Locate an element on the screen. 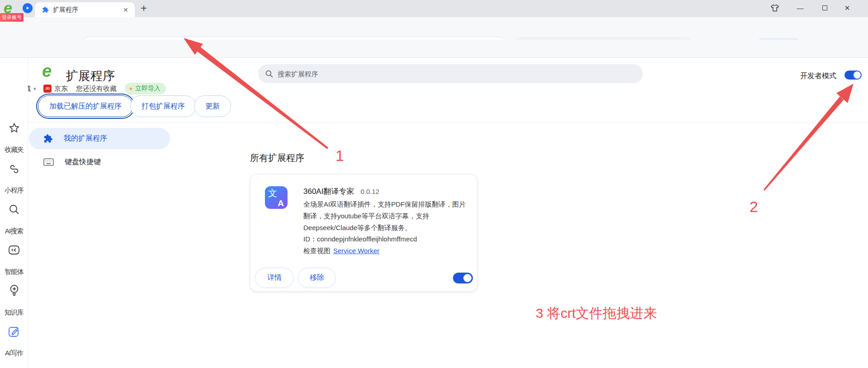 The height and width of the screenshot is (368, 868). page-title: 扩展程序 is located at coordinates (90, 76).